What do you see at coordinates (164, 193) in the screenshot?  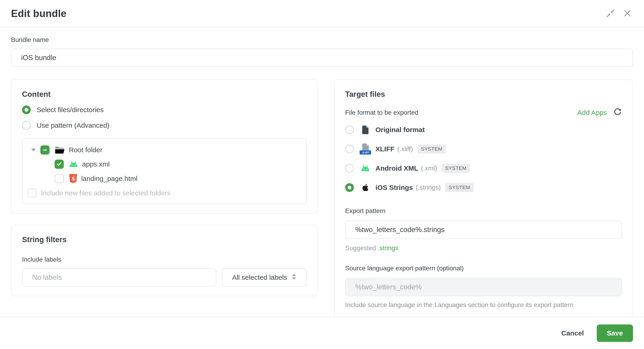 I see `include-new-files-row: Include new files added to selected fold…` at bounding box center [164, 193].